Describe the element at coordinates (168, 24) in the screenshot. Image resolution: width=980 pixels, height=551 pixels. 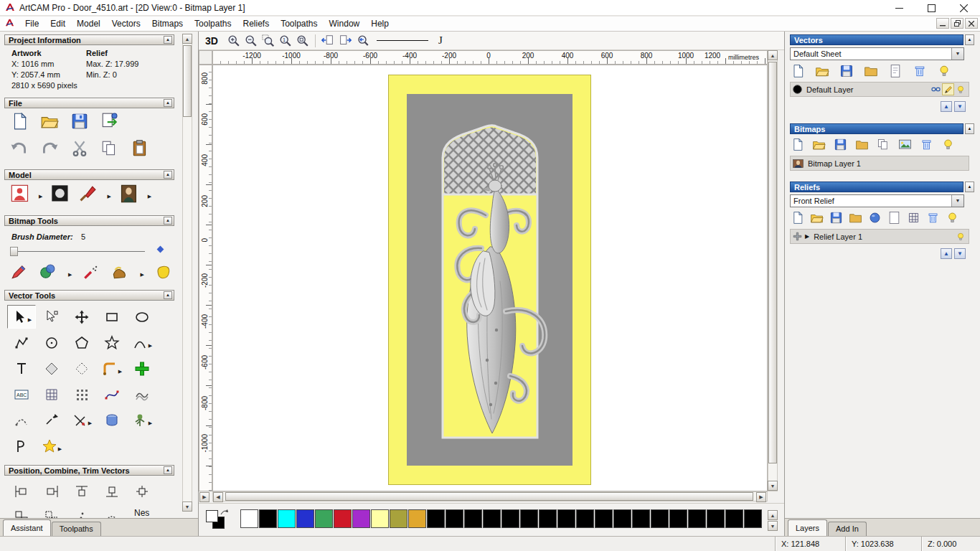
I see `menu-bitmaps: Bitmaps` at that location.